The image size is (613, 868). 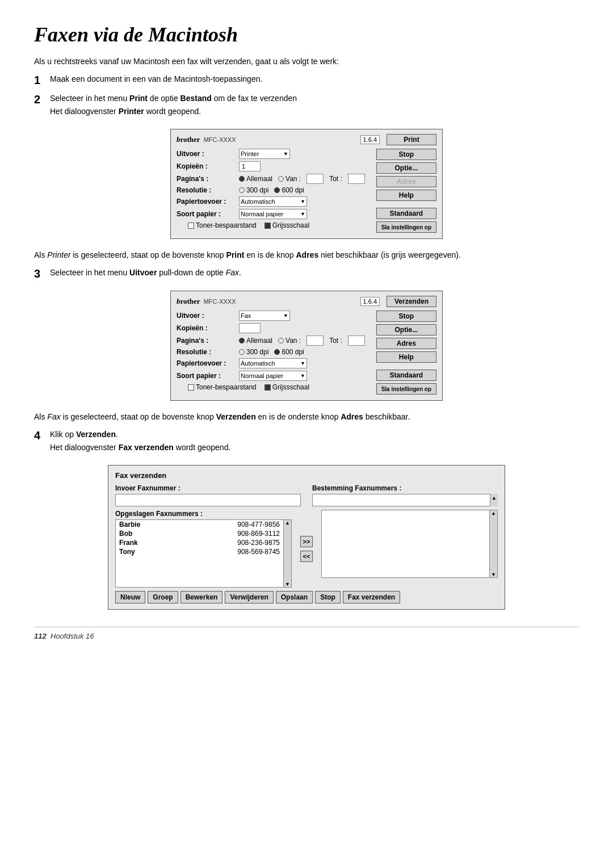 What do you see at coordinates (287, 584) in the screenshot?
I see `list-scroll-down-icon: ▼` at bounding box center [287, 584].